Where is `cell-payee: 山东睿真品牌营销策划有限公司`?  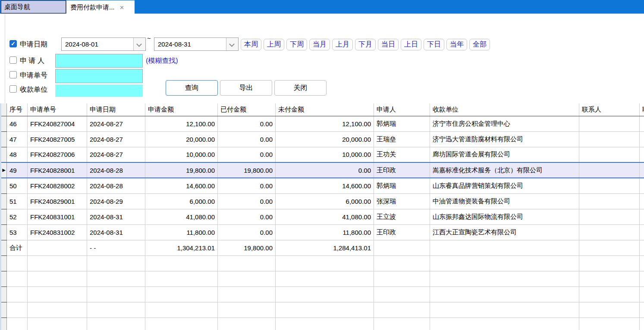
cell-payee: 山东睿真品牌营销策划有限公司 is located at coordinates (505, 186).